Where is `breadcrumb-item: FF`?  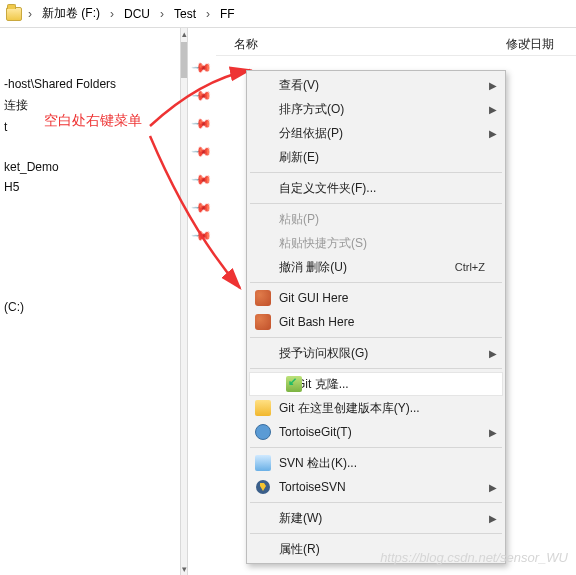
breadcrumb-item: FF is located at coordinates (228, 14).